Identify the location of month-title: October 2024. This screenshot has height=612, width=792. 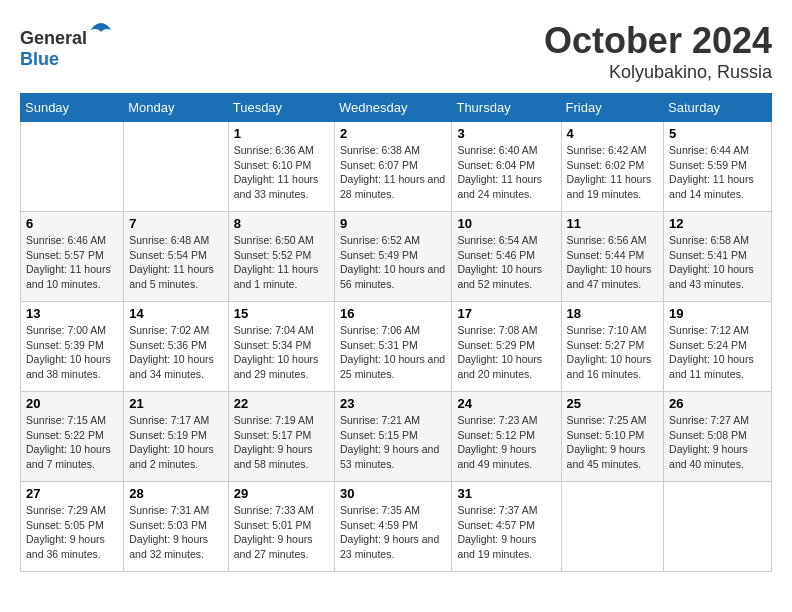
(658, 41).